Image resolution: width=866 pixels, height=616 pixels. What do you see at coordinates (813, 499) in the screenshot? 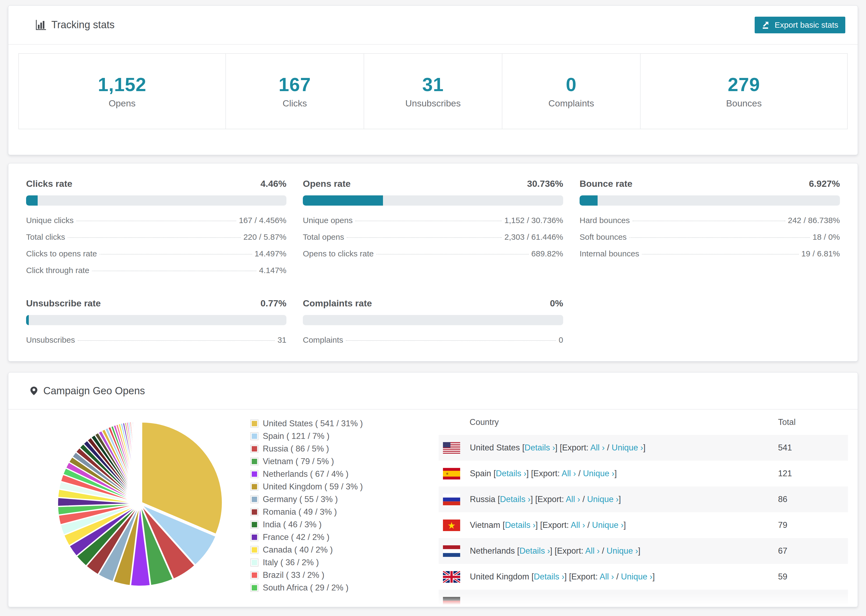
I see `total-cell: 86` at bounding box center [813, 499].